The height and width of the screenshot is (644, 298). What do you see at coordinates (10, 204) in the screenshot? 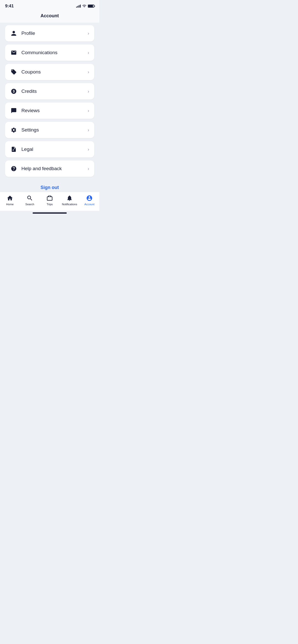
I see `nav-home-label: Home` at bounding box center [10, 204].